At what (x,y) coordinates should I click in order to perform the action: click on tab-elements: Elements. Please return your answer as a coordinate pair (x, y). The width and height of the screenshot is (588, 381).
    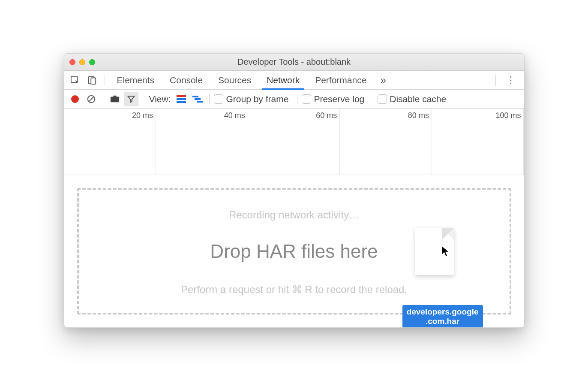
    Looking at the image, I should click on (136, 80).